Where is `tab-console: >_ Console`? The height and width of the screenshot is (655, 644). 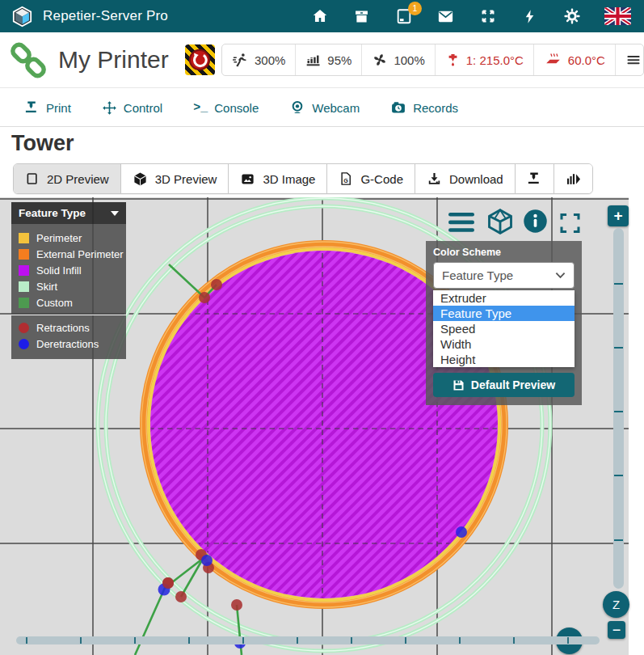 tab-console: >_ Console is located at coordinates (226, 108).